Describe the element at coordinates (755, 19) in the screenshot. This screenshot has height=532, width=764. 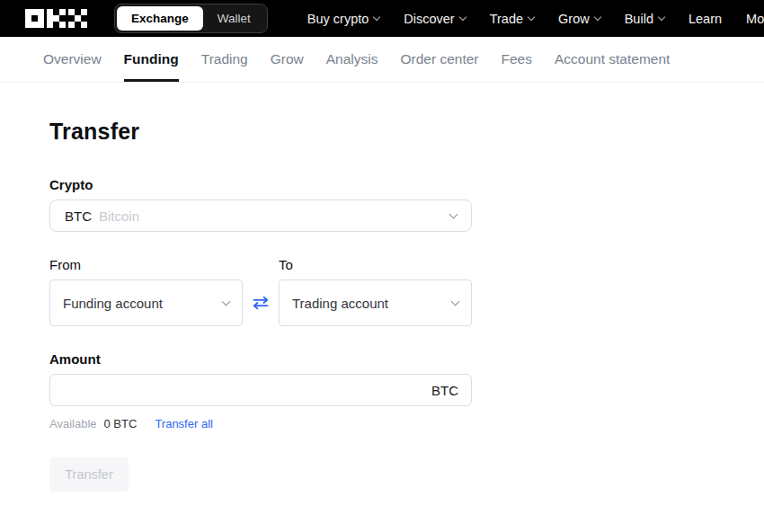
I see `nav-item-more: More` at that location.